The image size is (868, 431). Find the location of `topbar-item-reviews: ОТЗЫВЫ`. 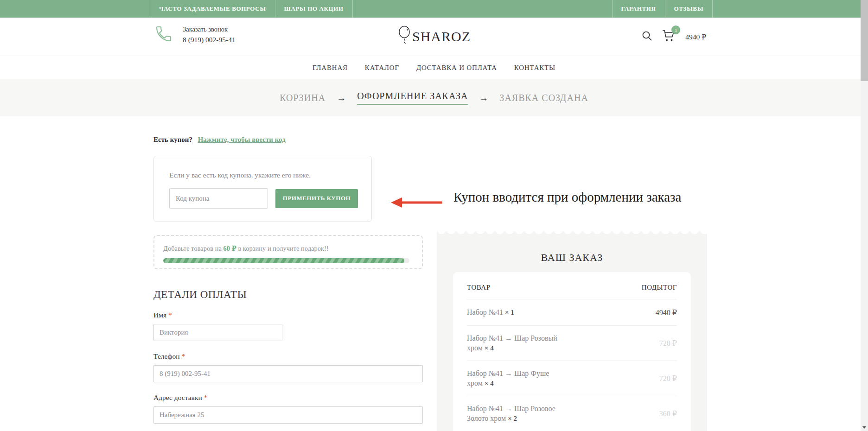

topbar-item-reviews: ОТЗЫВЫ is located at coordinates (689, 9).